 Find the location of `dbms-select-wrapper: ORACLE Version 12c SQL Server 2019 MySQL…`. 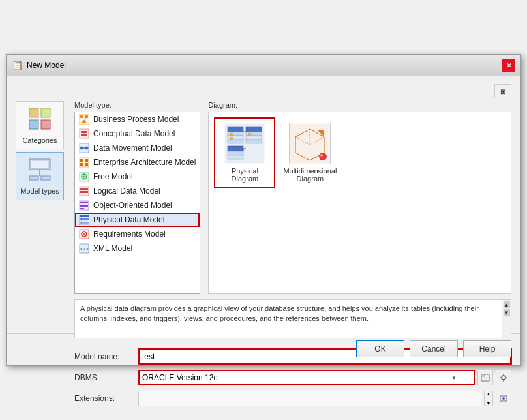

dbms-select-wrapper: ORACLE Version 12c SQL Server 2019 MySQL… is located at coordinates (307, 378).